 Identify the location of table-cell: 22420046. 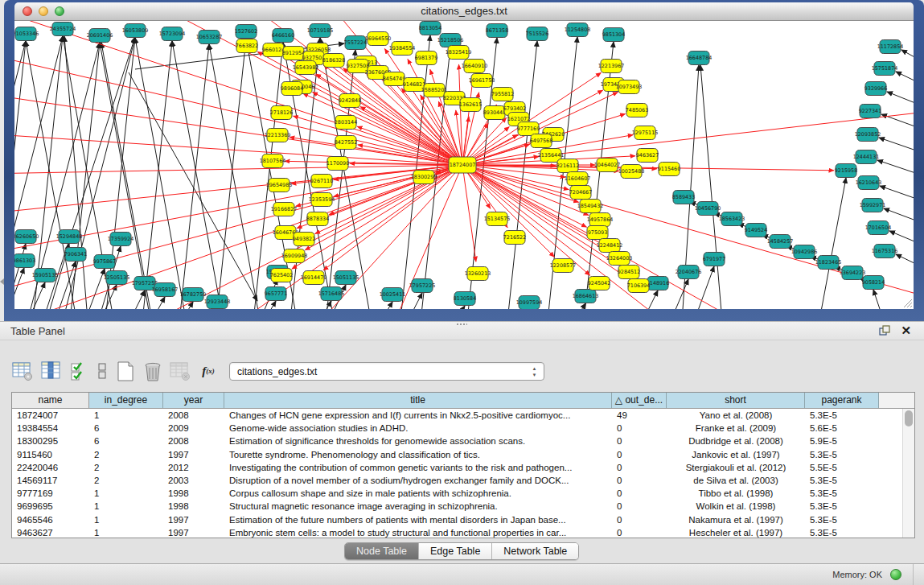
(51, 468).